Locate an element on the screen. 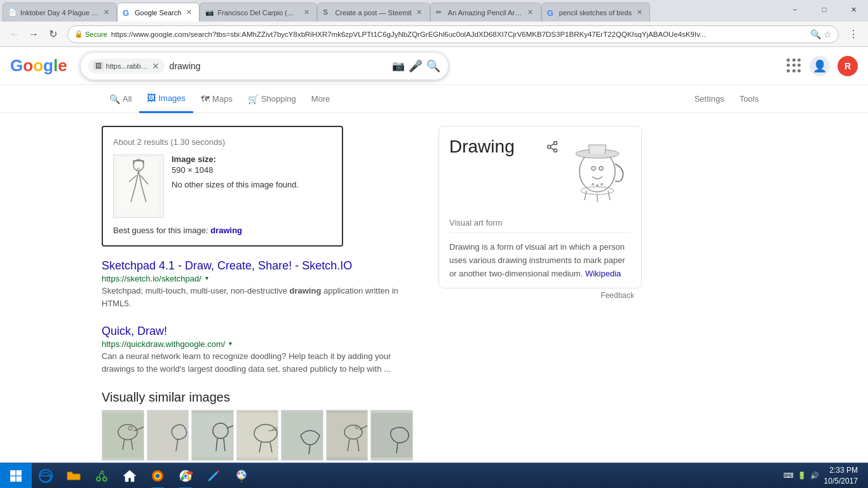 Image resolution: width=868 pixels, height=488 pixels. back-button: ← is located at coordinates (15, 34).